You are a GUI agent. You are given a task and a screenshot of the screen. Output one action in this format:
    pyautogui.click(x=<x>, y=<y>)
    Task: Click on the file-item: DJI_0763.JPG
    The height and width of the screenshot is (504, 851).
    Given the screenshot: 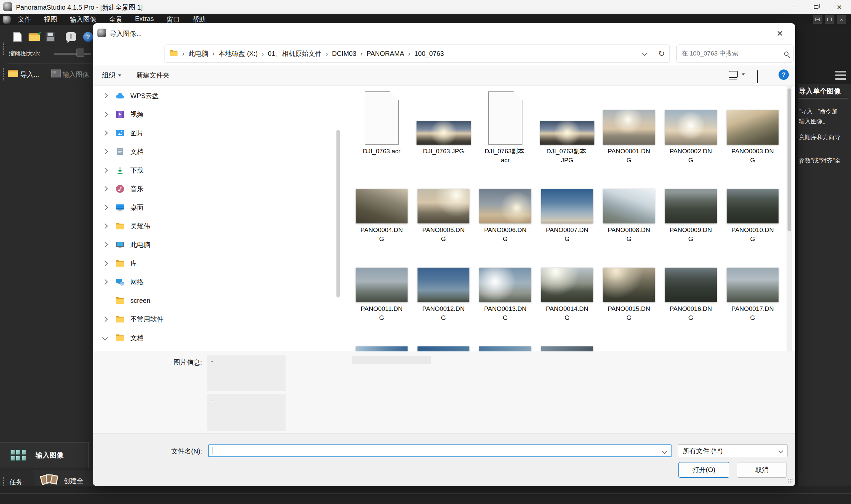 What is the action you would take?
    pyautogui.click(x=443, y=127)
    